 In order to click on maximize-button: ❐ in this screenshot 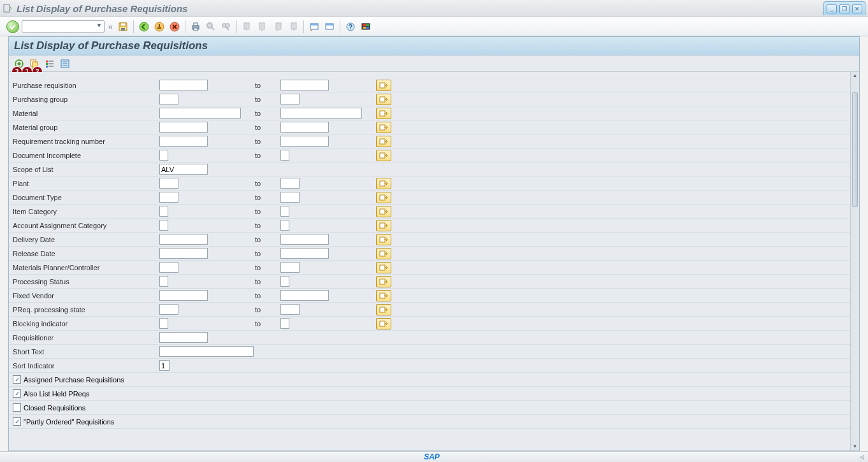, I will do `click(844, 9)`.